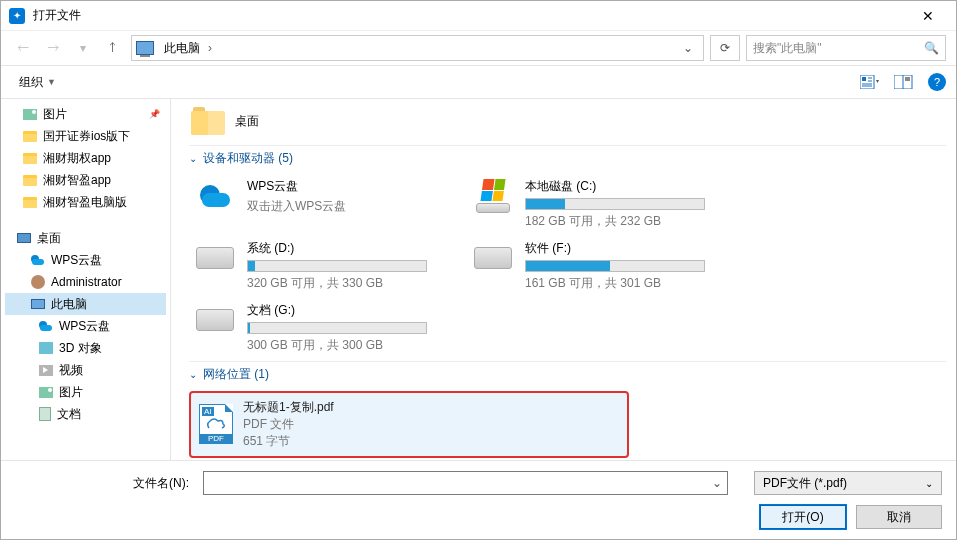 Image resolution: width=961 pixels, height=544 pixels. I want to click on os-drive-icon, so click(493, 196).